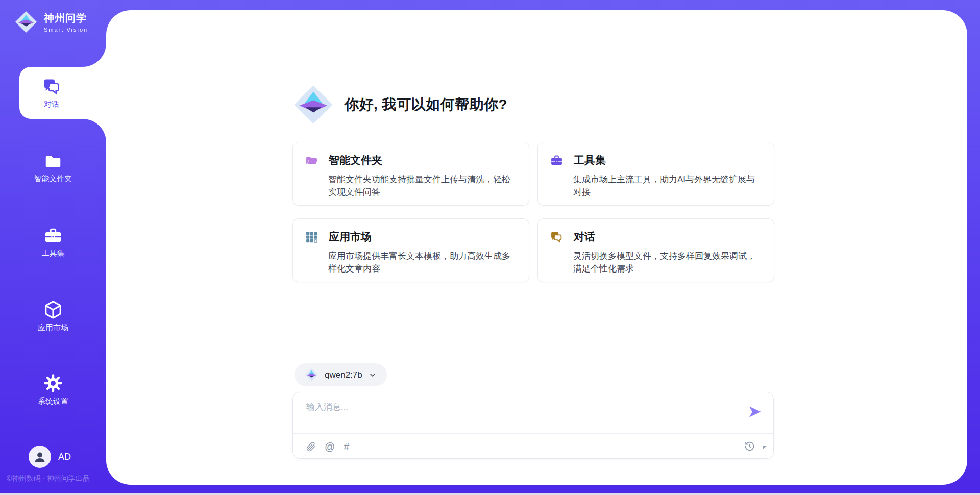  What do you see at coordinates (53, 171) in the screenshot?
I see `sidebar-item-smart-folders: 智能文件夹` at bounding box center [53, 171].